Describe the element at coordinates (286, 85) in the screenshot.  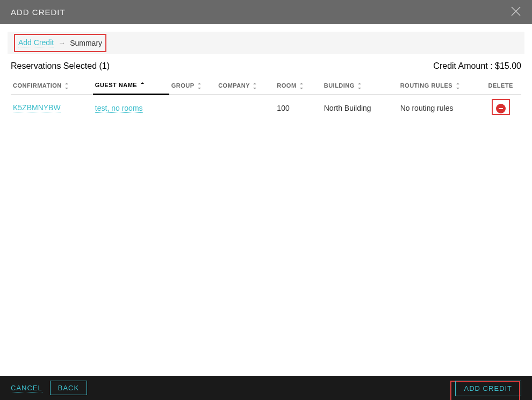
I see `column-label: ROOM` at that location.